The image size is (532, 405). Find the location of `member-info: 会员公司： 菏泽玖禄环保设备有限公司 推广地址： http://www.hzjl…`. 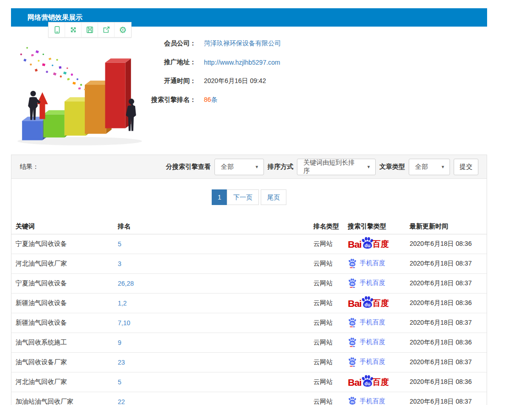

member-info: 会员公司： 菏泽玖禄环保设备有限公司 推广地址： http://www.hzjl… is located at coordinates (176, 72).